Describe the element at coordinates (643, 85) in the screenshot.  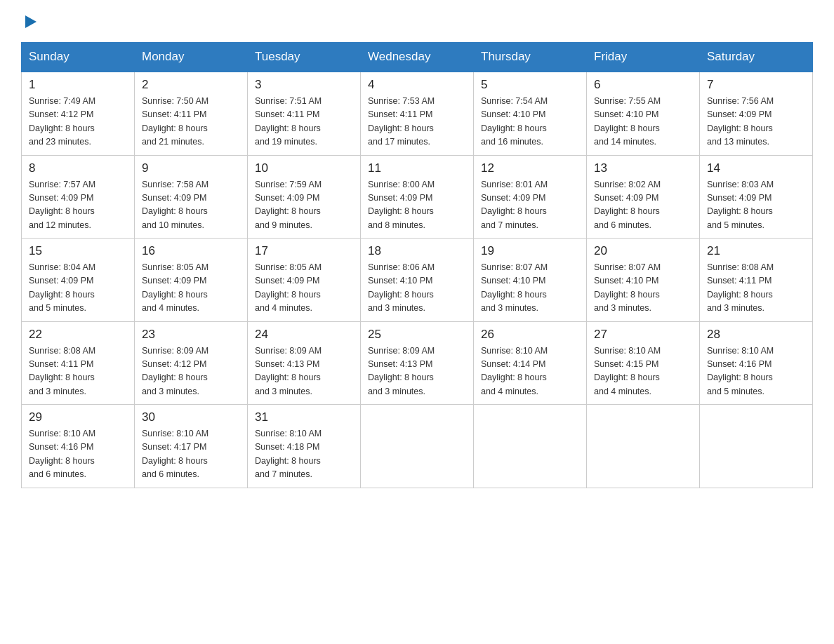
I see `day-number: 6` at that location.